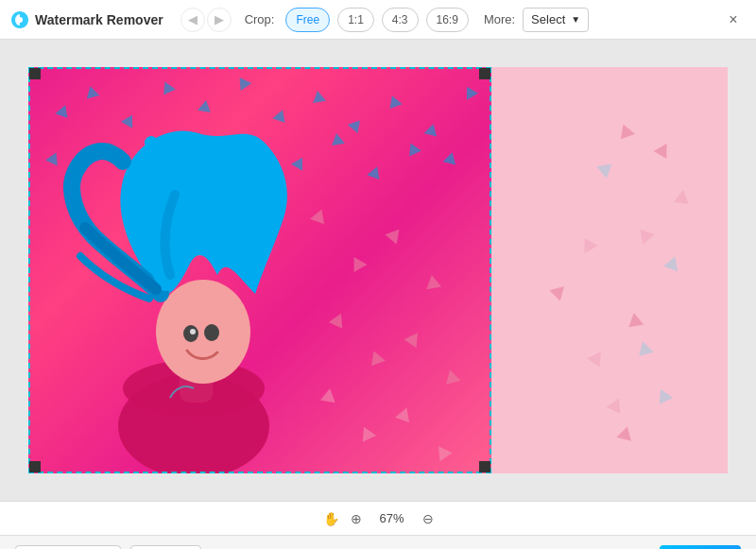 Image resolution: width=756 pixels, height=549 pixels. I want to click on crop-free-button: Free, so click(308, 20).